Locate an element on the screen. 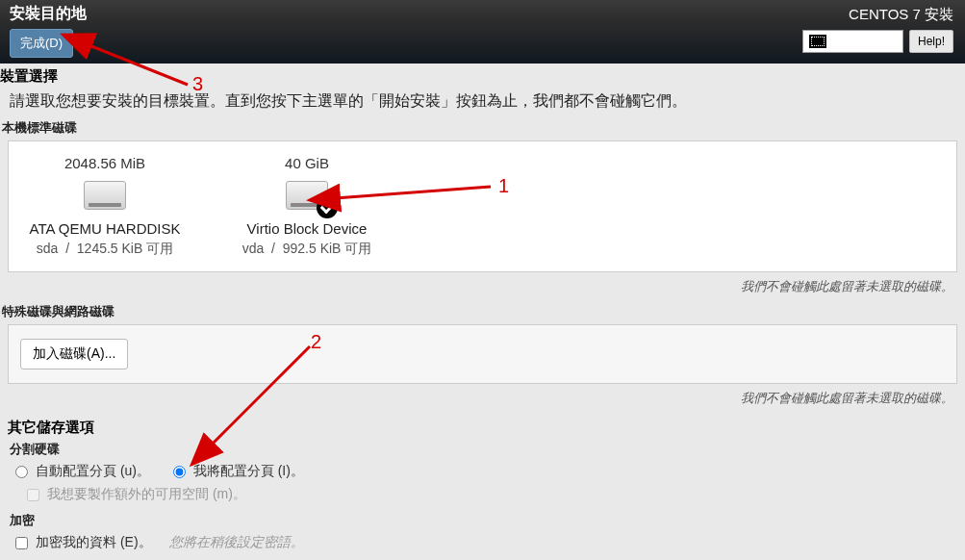 Image resolution: width=965 pixels, height=560 pixels. disk-size: 40 GiB is located at coordinates (307, 164).